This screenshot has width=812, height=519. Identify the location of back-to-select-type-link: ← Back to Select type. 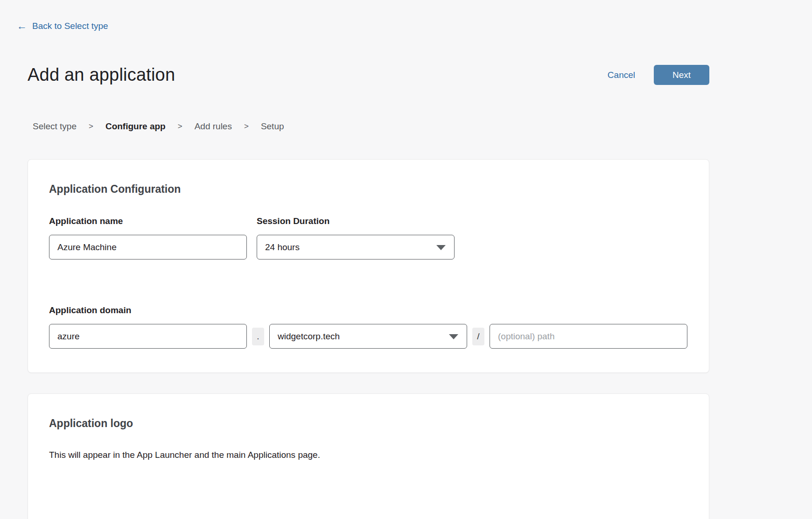
(63, 26).